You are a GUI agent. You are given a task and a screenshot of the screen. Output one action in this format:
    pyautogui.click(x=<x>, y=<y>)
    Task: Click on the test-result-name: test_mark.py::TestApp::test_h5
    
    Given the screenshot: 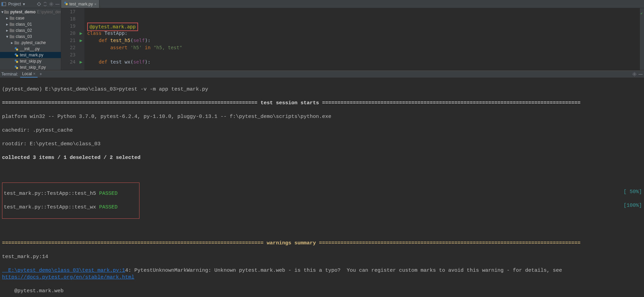 What is the action you would take?
    pyautogui.click(x=51, y=193)
    